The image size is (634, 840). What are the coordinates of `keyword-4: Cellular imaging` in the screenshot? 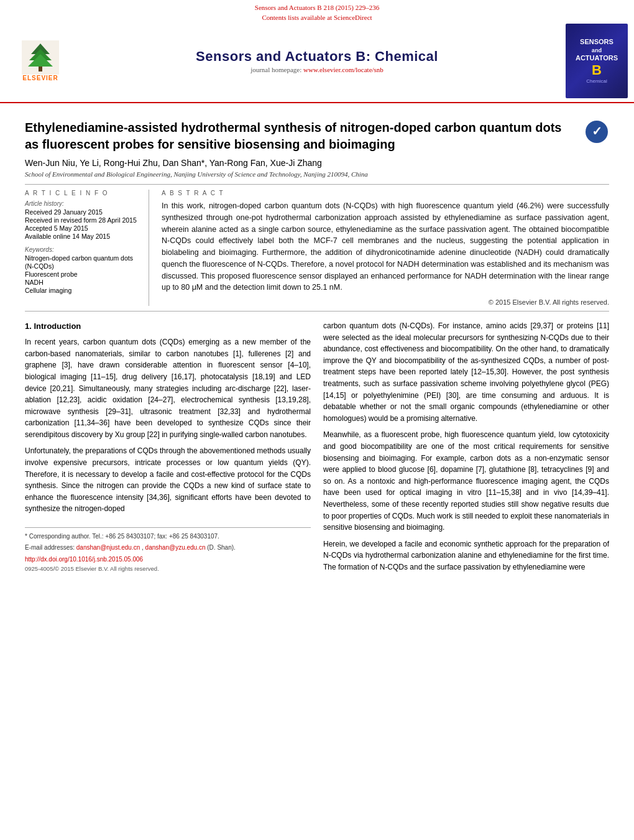 It's located at (82, 290).